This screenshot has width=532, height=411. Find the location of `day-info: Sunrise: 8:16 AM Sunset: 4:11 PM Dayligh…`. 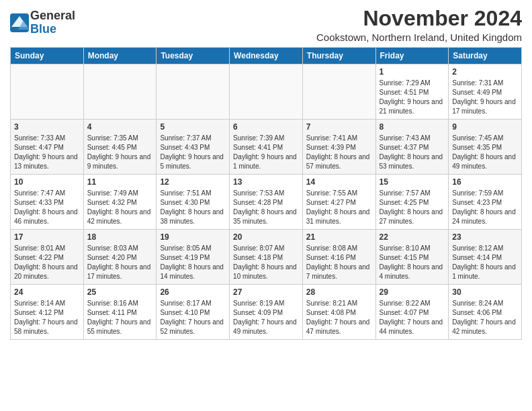

day-info: Sunrise: 8:16 AM Sunset: 4:11 PM Dayligh… is located at coordinates (120, 318).